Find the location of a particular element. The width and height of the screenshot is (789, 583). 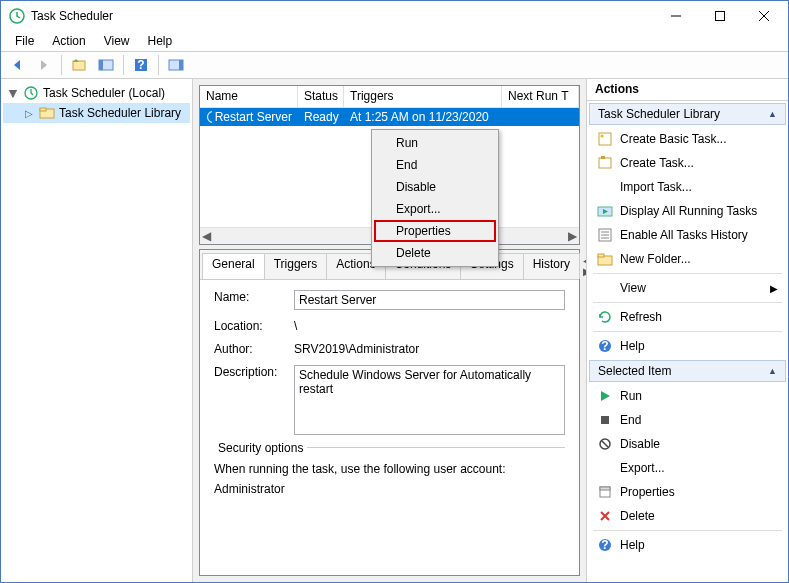

ctx-delete: Delete is located at coordinates (435, 253).